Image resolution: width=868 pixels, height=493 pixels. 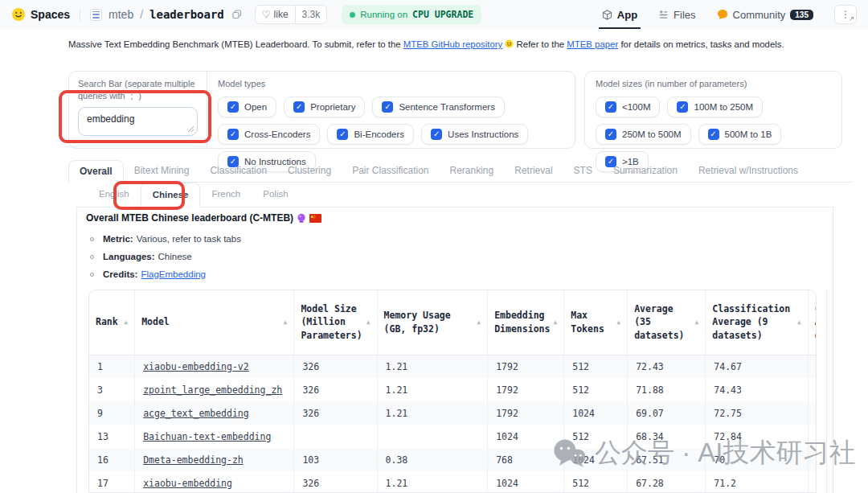 I want to click on column-header-model-size-million-parameters: Model Size (Million Parameters)▲, so click(x=336, y=323).